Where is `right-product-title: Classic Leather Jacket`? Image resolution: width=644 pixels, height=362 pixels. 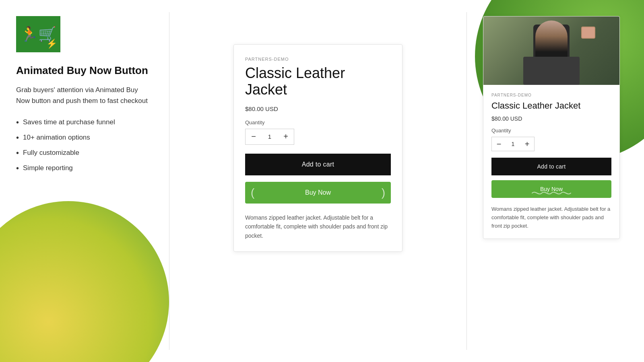
right-product-title: Classic Leather Jacket is located at coordinates (551, 105).